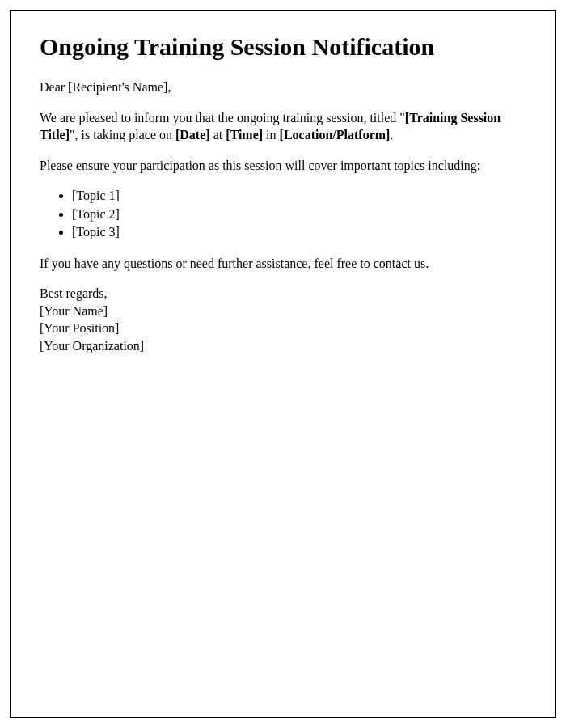  What do you see at coordinates (283, 294) in the screenshot?
I see `signoff: Best regards,` at bounding box center [283, 294].